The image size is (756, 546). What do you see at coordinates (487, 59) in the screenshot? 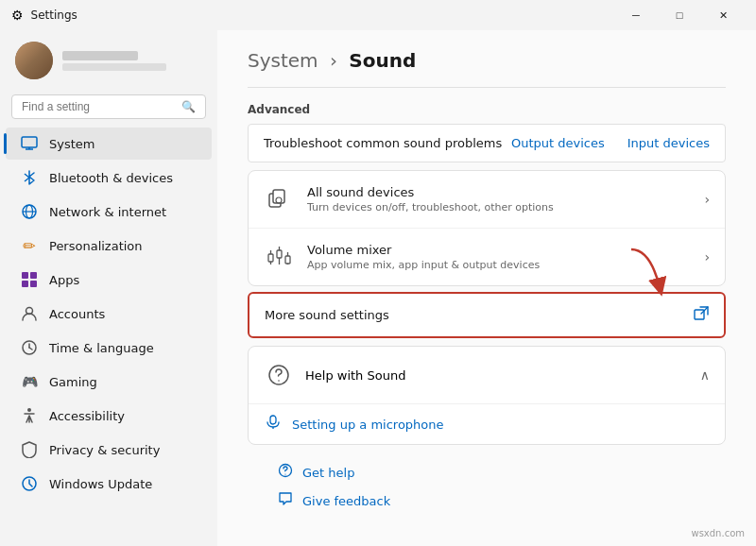
I see `content-header: System › Sound` at bounding box center [487, 59].